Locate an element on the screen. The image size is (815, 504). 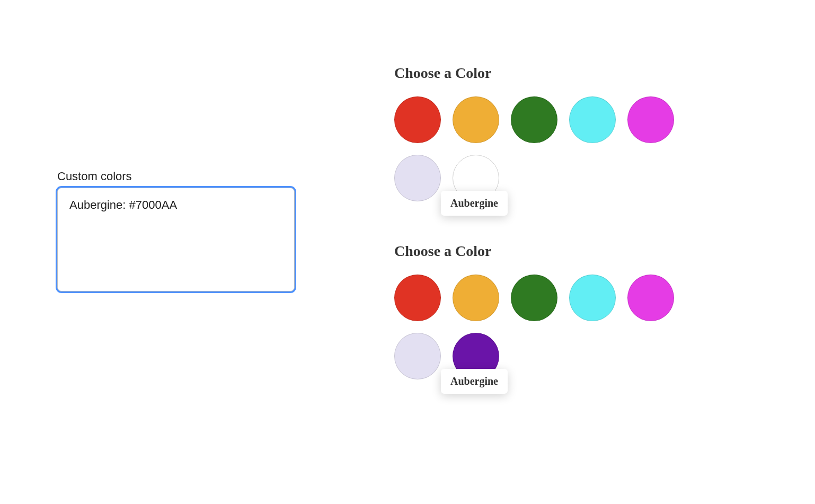
color-section-2: Choose a Color Aubergine is located at coordinates (543, 311).